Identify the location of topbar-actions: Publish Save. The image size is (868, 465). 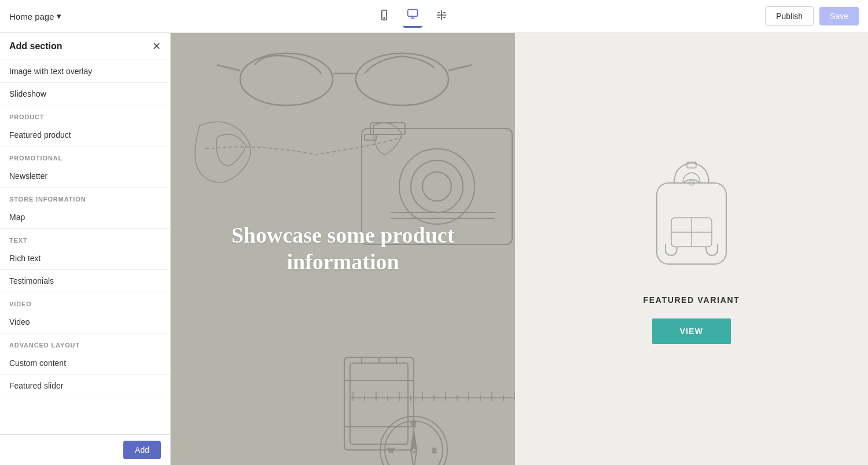
(812, 16).